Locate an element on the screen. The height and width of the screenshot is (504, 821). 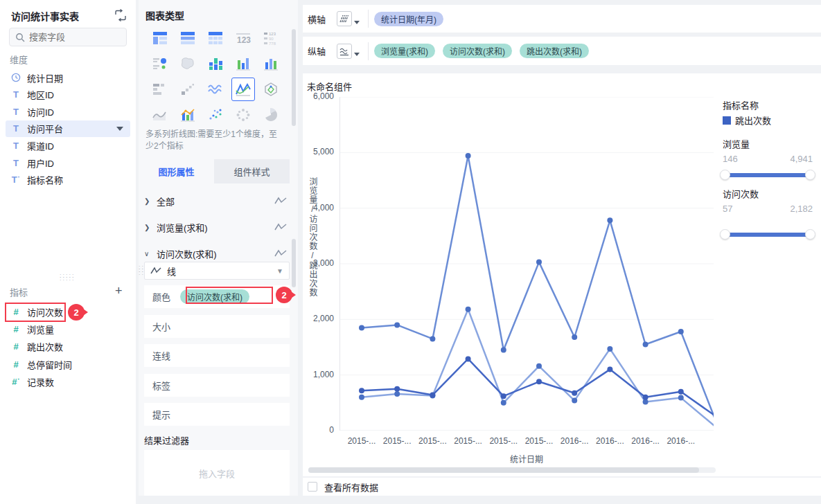
scrollbar-thumb is located at coordinates (504, 470).